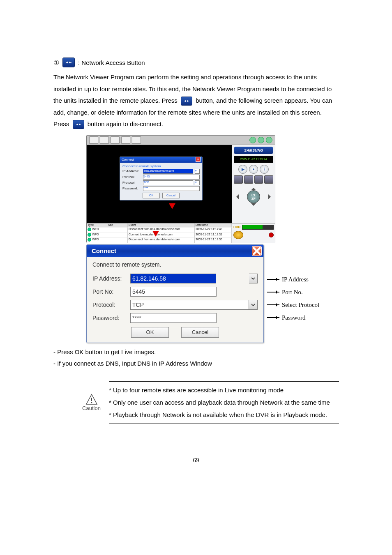  I want to click on close-icon: ×, so click(198, 159).